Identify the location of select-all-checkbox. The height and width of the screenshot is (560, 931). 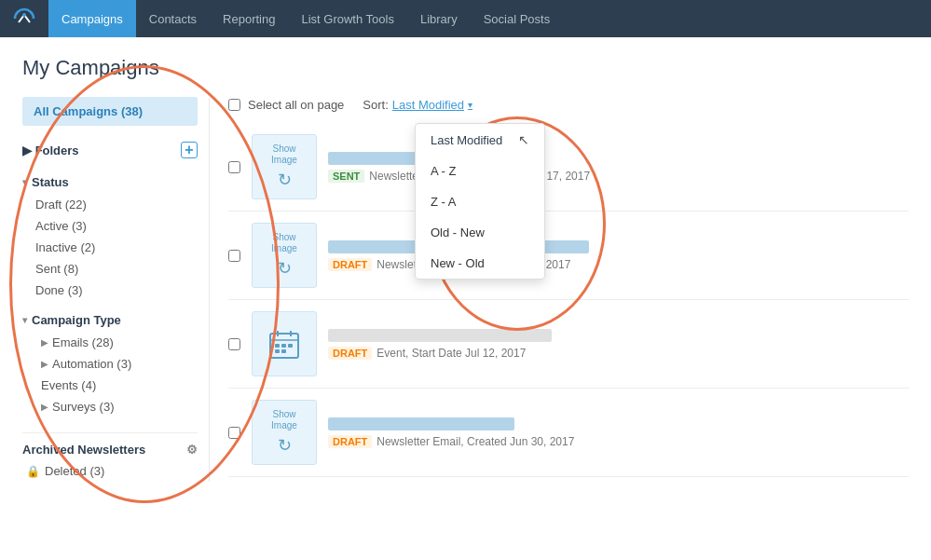
(235, 104).